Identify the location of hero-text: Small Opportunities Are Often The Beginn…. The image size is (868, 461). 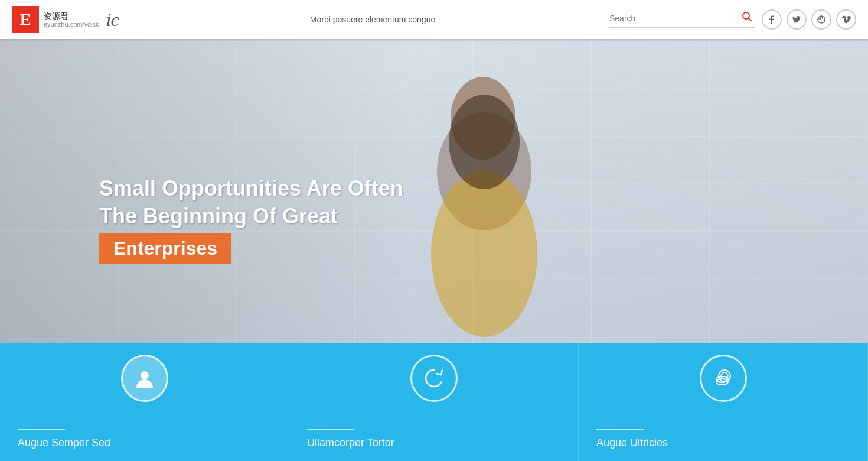
(252, 220).